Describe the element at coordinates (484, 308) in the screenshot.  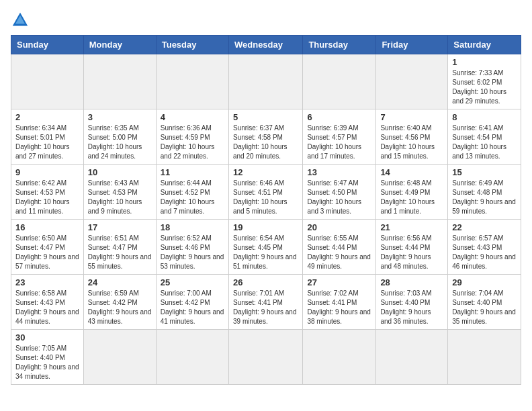
I see `day-info: Sunrise: 7:04 AM Sunset: 4:40 PM Dayligh…` at that location.